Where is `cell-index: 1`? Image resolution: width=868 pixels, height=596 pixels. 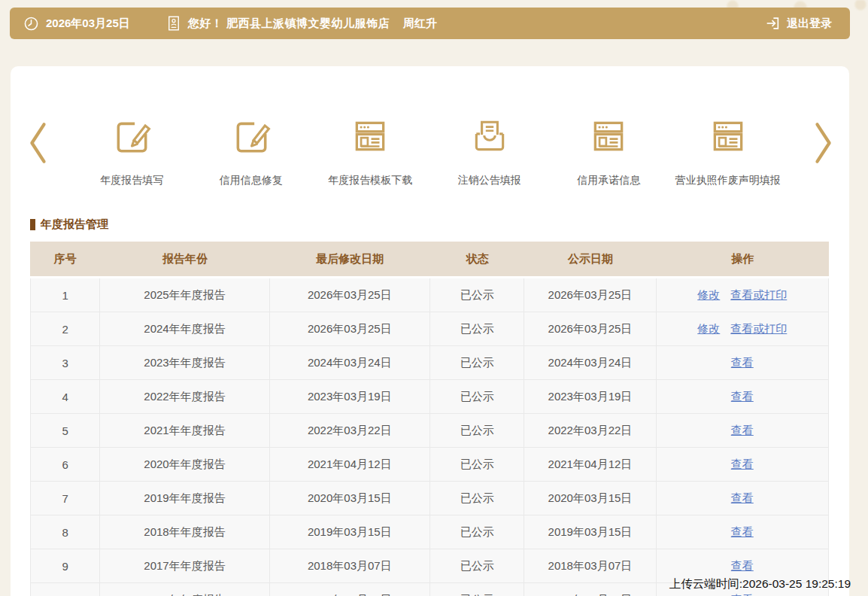 cell-index: 1 is located at coordinates (65, 295).